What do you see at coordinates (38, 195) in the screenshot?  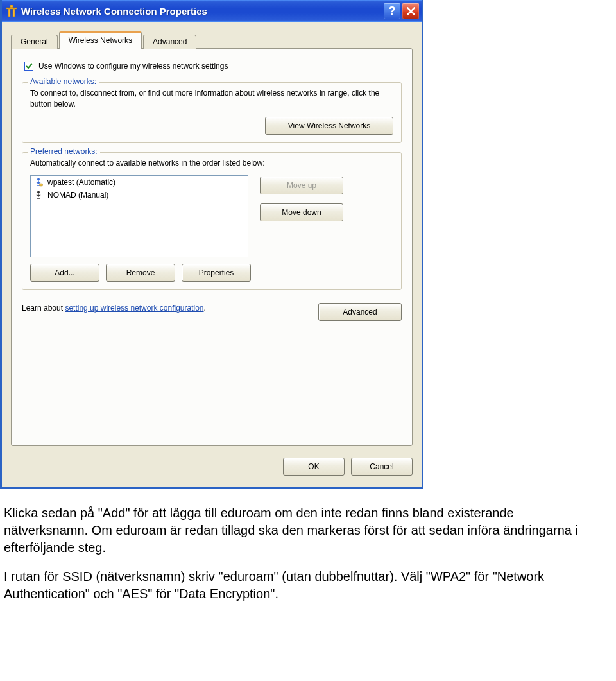 I see `network-icon` at bounding box center [38, 195].